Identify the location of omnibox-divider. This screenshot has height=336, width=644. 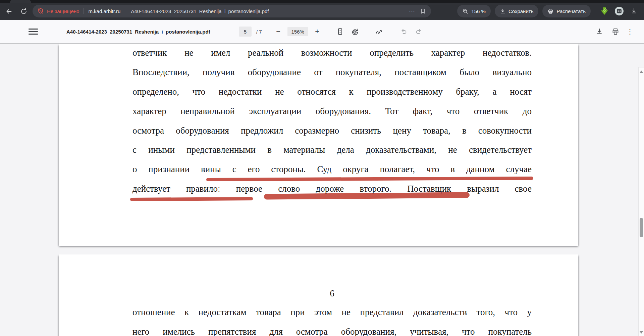
(84, 11).